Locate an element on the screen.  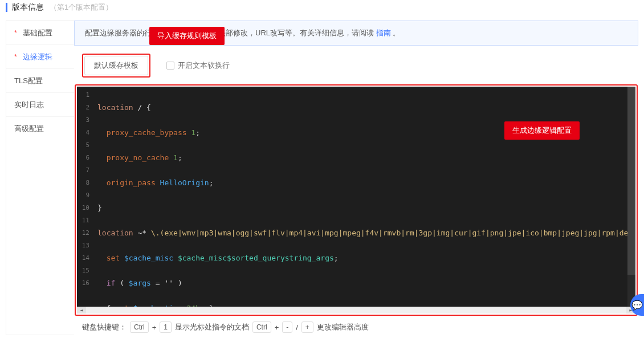
sidebar-item-label: 基础配置 is located at coordinates (38, 33).